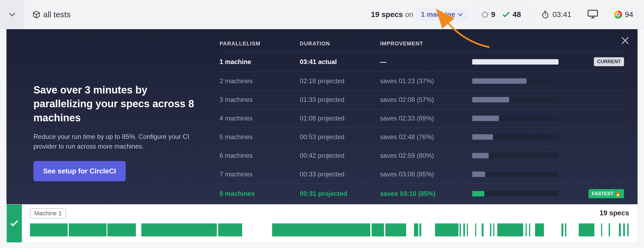 The width and height of the screenshot is (644, 248). I want to click on table-row: 5 machines00:53 projectedsaves 02:48 (76…, so click(423, 137).